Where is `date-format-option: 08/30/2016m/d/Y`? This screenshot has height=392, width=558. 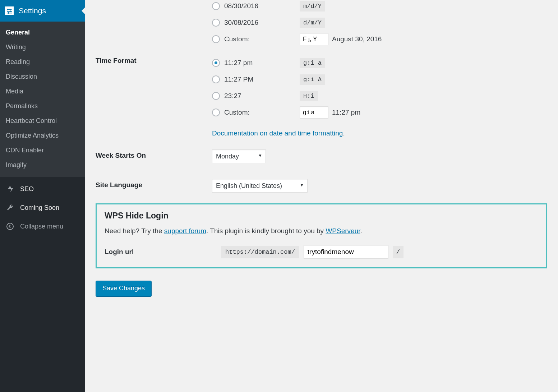
date-format-option: 08/30/2016m/d/Y is located at coordinates (379, 7).